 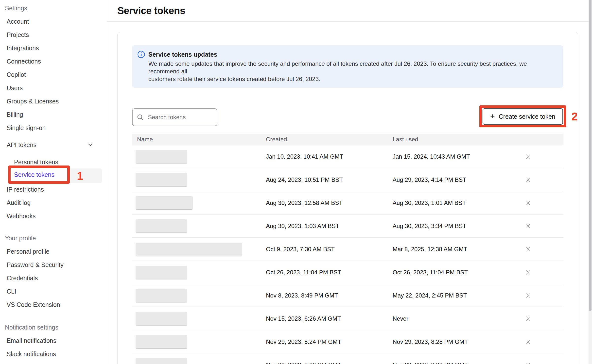 I want to click on sidebar-item-cli: CLI, so click(x=53, y=291).